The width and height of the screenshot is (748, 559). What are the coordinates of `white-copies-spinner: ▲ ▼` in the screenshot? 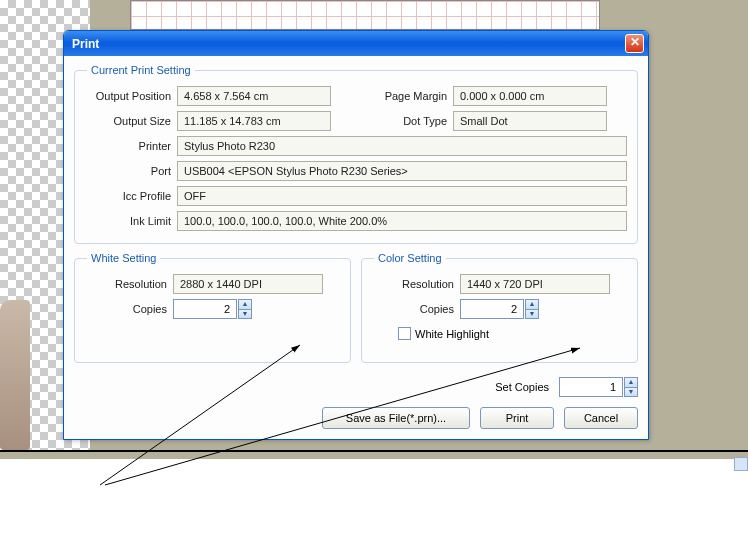 It's located at (245, 309).